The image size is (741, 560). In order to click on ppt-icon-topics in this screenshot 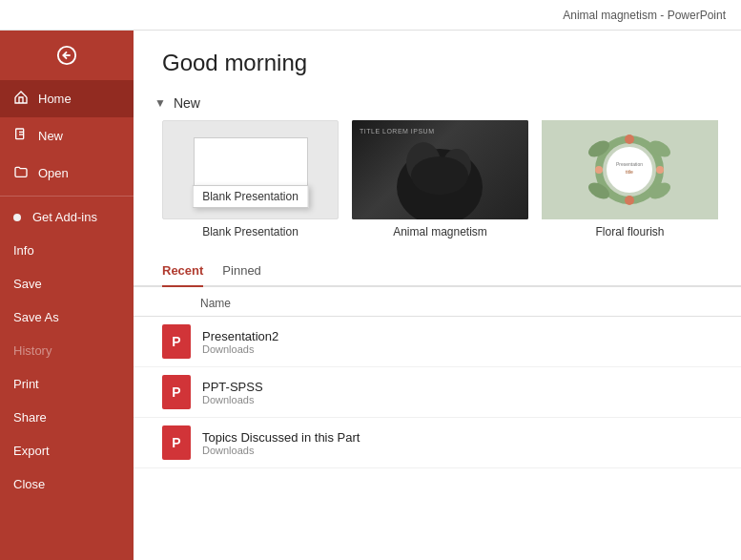, I will do `click(176, 443)`.